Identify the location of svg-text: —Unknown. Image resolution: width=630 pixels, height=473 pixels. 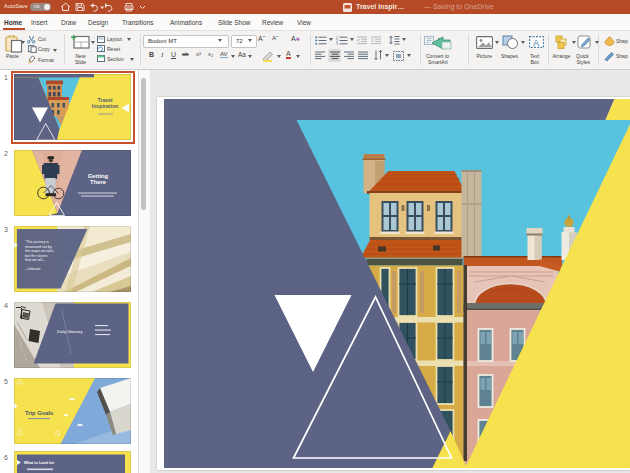
(33, 269).